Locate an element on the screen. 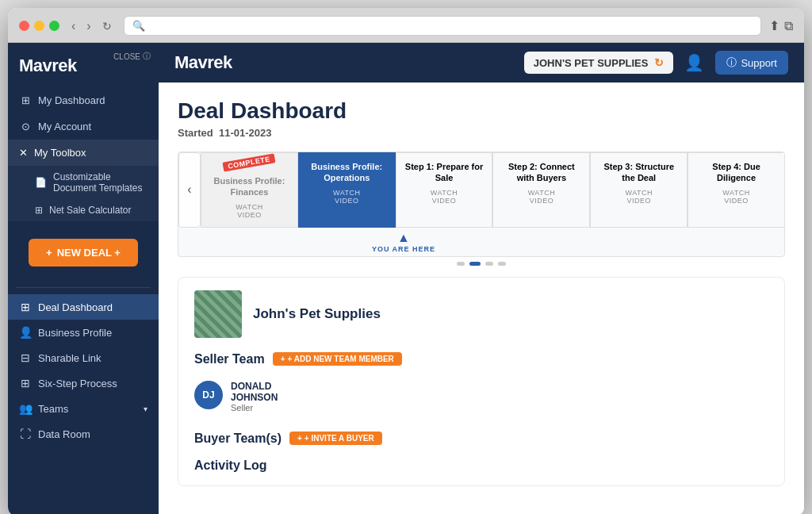  back-button: ‹ is located at coordinates (73, 26).